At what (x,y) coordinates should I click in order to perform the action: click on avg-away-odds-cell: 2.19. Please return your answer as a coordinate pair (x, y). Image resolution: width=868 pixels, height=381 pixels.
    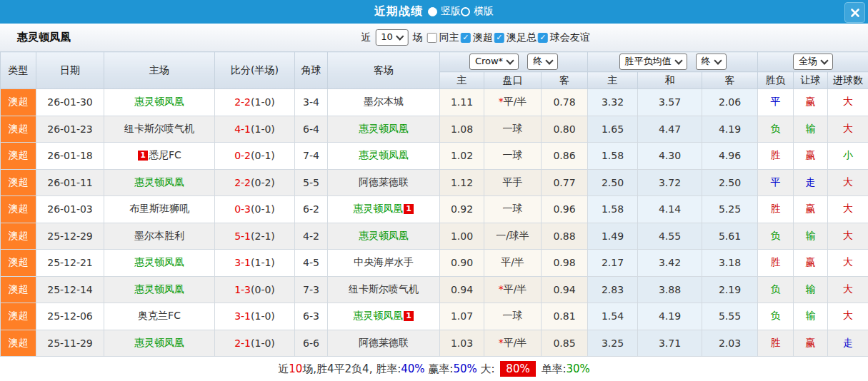
    Looking at the image, I should click on (730, 290).